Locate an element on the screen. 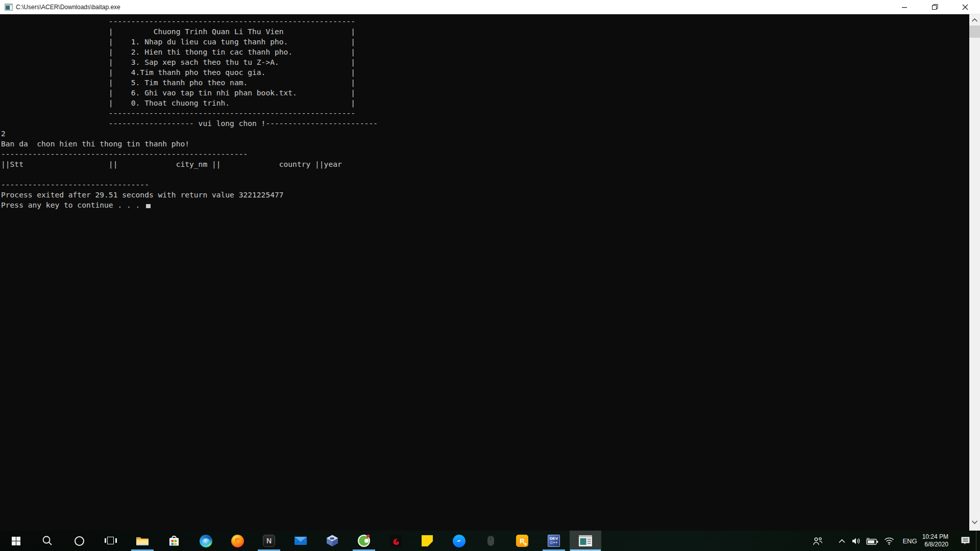 Image resolution: width=980 pixels, height=551 pixels. mail-icon is located at coordinates (301, 541).